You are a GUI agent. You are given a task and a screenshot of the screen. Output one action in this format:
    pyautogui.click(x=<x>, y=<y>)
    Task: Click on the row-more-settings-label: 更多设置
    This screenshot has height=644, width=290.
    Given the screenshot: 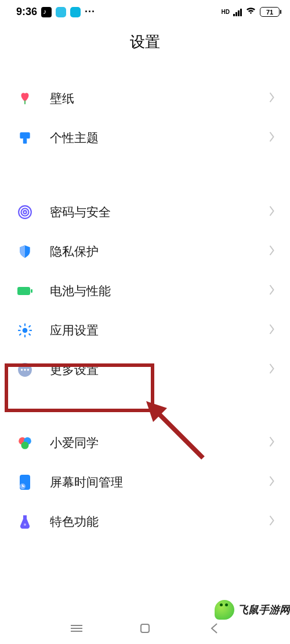 What is the action you would take?
    pyautogui.click(x=159, y=370)
    